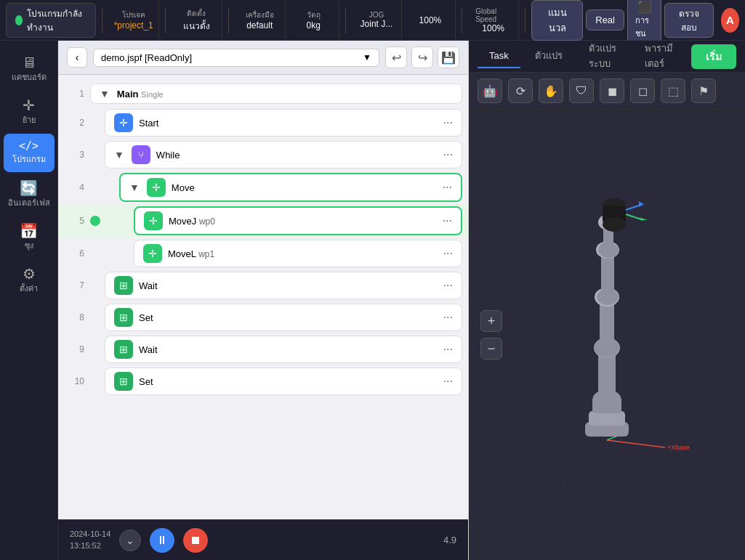 The height and width of the screenshot is (560, 745). I want to click on file-selector: demo.jspf [ReadOnly] ▼, so click(236, 58).